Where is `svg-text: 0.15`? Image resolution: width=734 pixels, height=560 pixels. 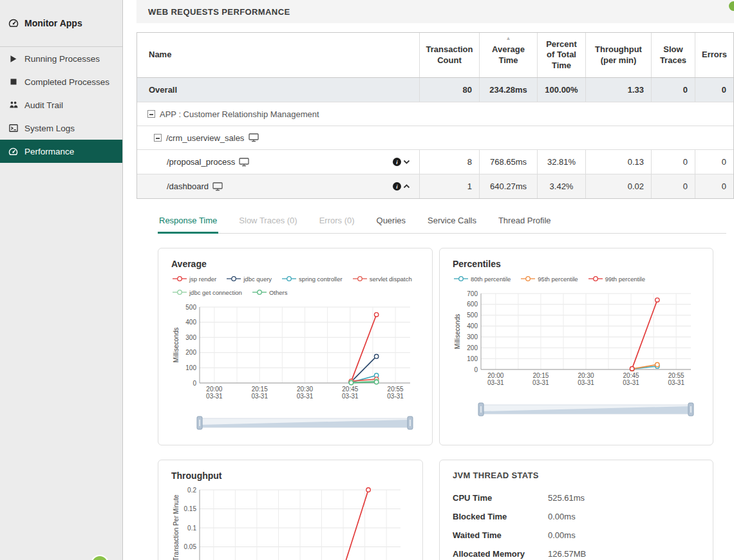 svg-text: 0.15 is located at coordinates (191, 509).